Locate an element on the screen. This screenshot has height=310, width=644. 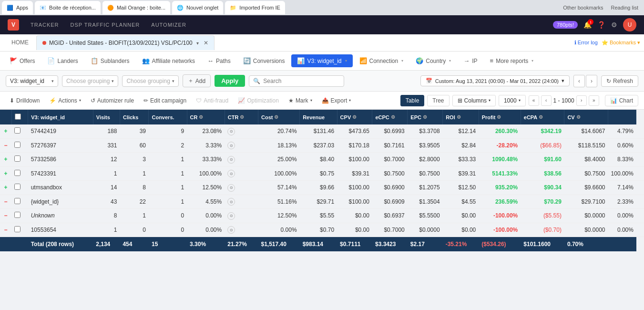
nav-landers: 📄 Landers is located at coordinates (62, 61).